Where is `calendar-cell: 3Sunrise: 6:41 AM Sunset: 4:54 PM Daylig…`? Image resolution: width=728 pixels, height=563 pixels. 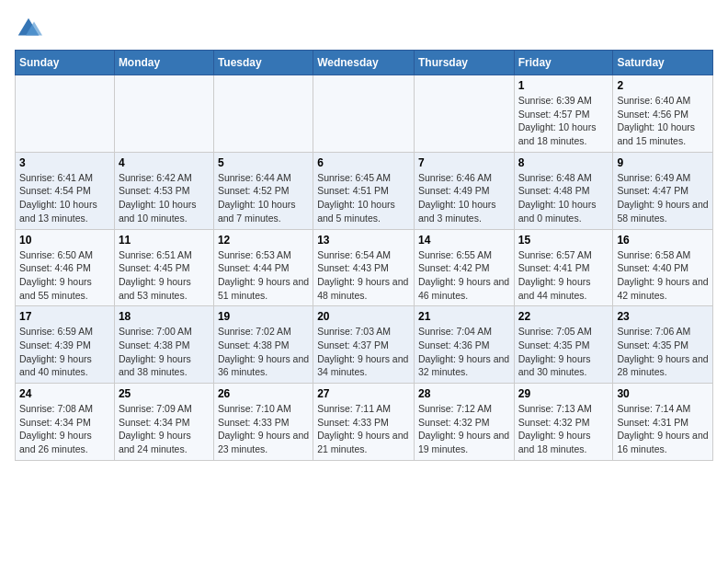
calendar-cell: 3Sunrise: 6:41 AM Sunset: 4:54 PM Daylig… is located at coordinates (65, 190).